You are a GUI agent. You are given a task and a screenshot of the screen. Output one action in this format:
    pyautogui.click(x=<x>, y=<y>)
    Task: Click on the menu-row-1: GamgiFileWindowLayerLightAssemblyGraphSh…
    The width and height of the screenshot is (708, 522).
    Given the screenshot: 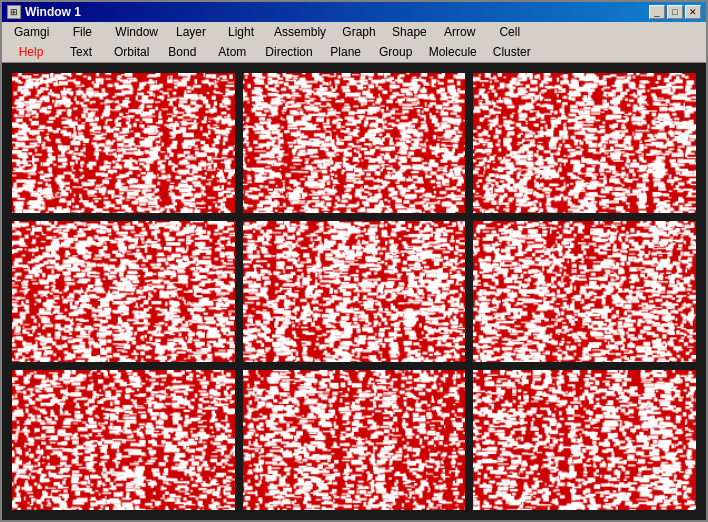 What is the action you would take?
    pyautogui.click(x=354, y=32)
    